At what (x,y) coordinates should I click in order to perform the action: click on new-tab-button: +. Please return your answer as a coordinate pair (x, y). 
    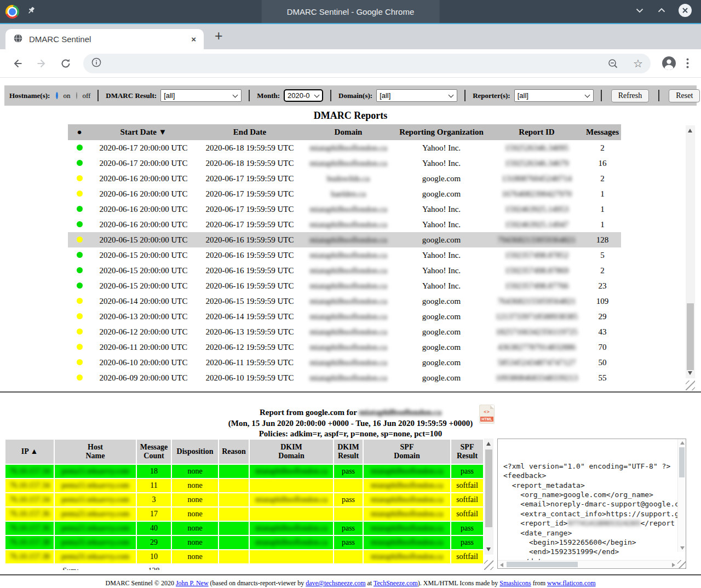
    Looking at the image, I should click on (219, 36).